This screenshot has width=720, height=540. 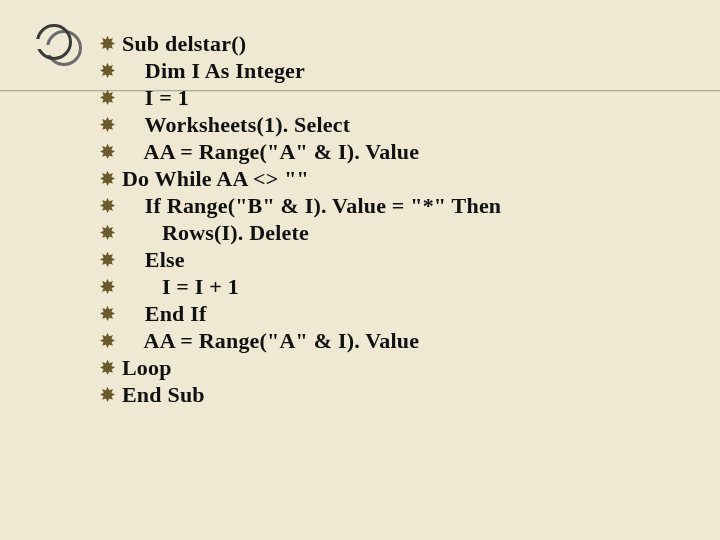 What do you see at coordinates (154, 260) in the screenshot?
I see `code-text: Else` at bounding box center [154, 260].